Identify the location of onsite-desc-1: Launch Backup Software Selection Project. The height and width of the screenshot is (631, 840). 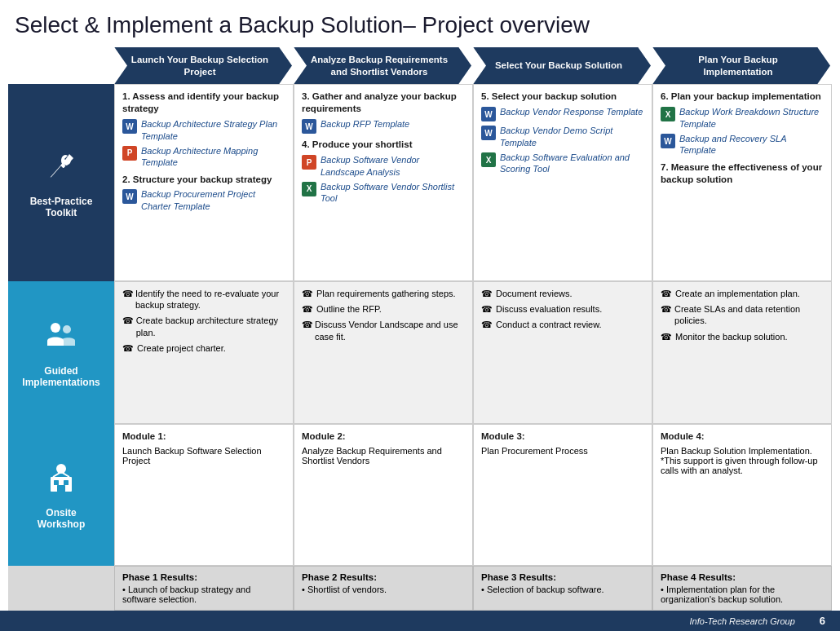
(192, 456).